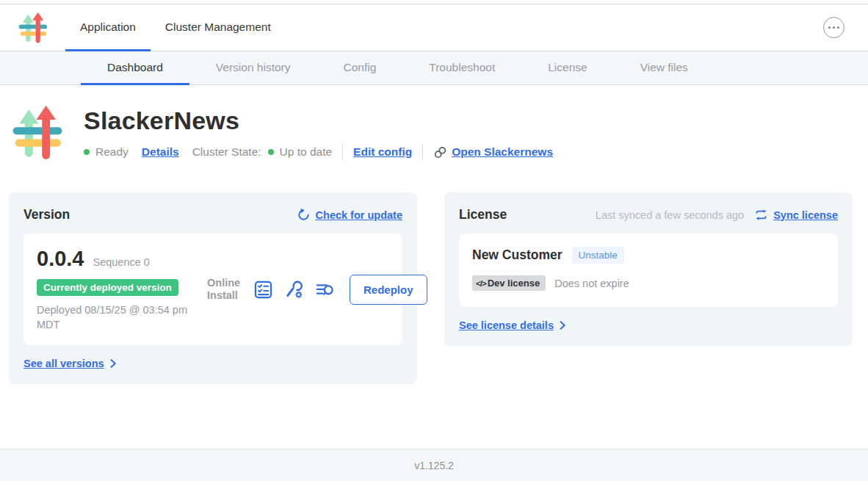 This screenshot has height=481, width=868. Describe the element at coordinates (122, 262) in the screenshot. I see `sequence-label: Sequence 0` at that location.